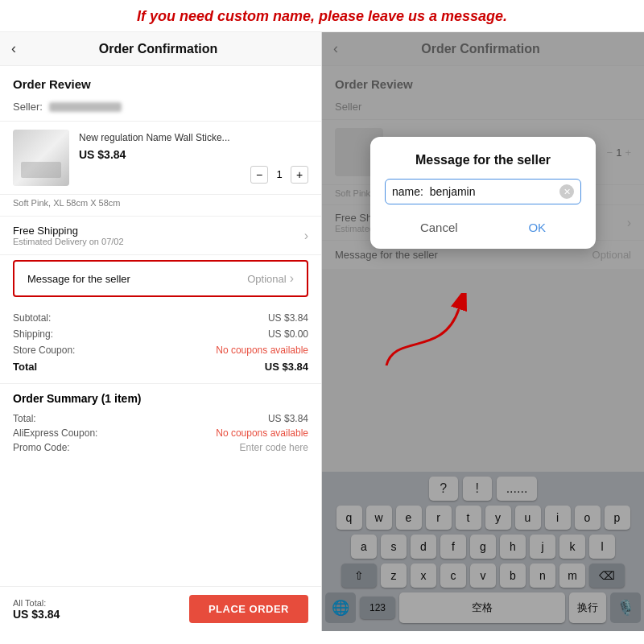 This screenshot has height=644, width=644. I want to click on subtotal-label: Subtotal:, so click(32, 318).